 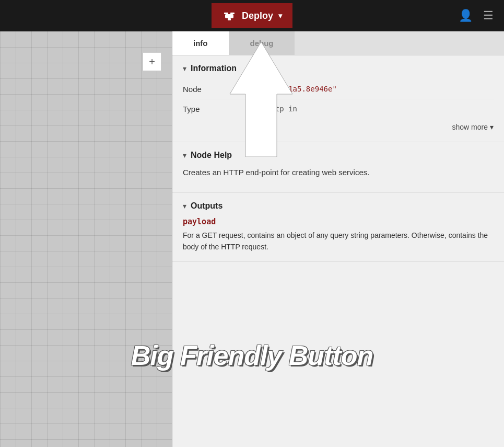 What do you see at coordinates (338, 126) in the screenshot?
I see `show-more-row: show more ▾` at bounding box center [338, 126].